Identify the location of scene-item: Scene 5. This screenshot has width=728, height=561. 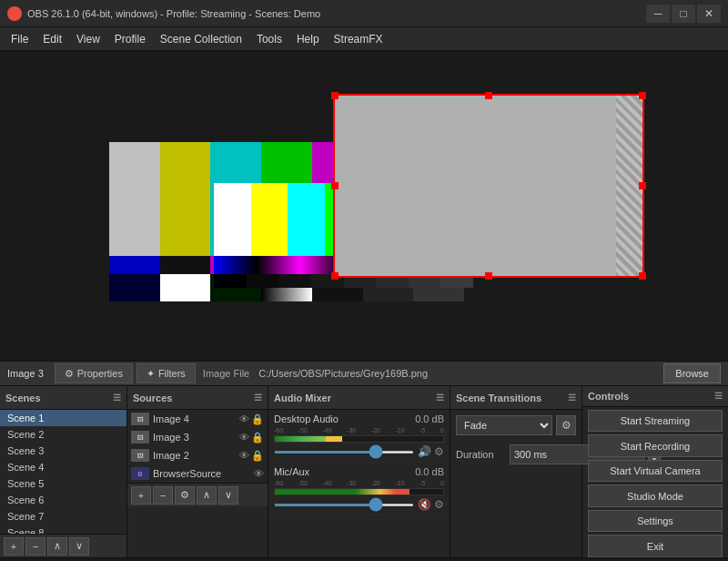
(64, 484).